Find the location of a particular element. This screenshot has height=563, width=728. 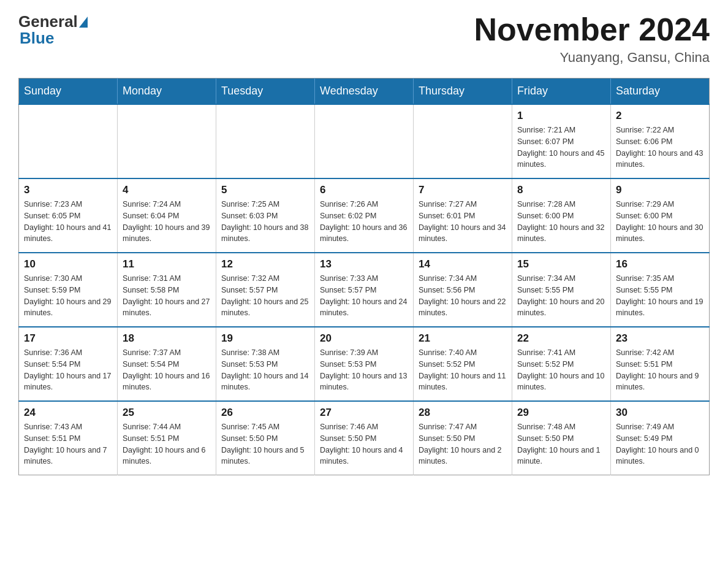

day-info: Sunrise: 7:46 AMSunset: 5:50 PMDaylight:… is located at coordinates (364, 444).